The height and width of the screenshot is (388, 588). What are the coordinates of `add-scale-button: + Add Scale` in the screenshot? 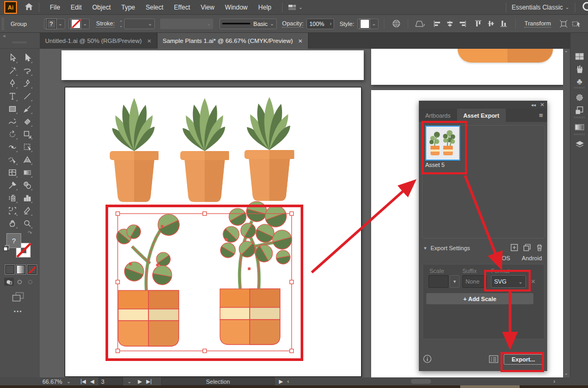 It's located at (480, 299).